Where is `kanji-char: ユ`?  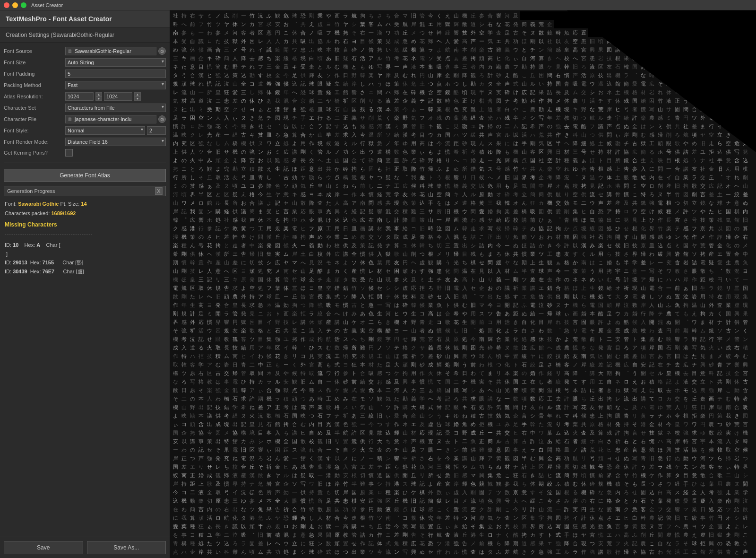
kanji-char: ユ is located at coordinates (286, 339).